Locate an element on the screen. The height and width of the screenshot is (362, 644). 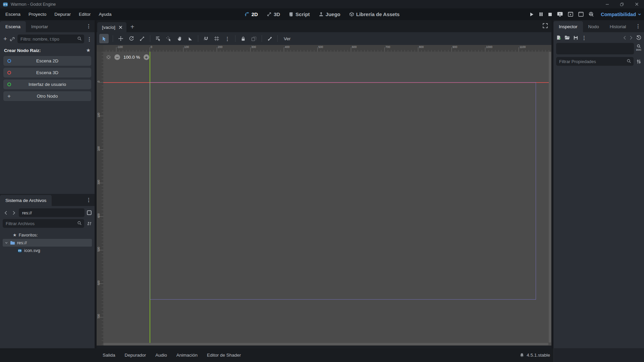
fs-forward-icon is located at coordinates (14, 213).